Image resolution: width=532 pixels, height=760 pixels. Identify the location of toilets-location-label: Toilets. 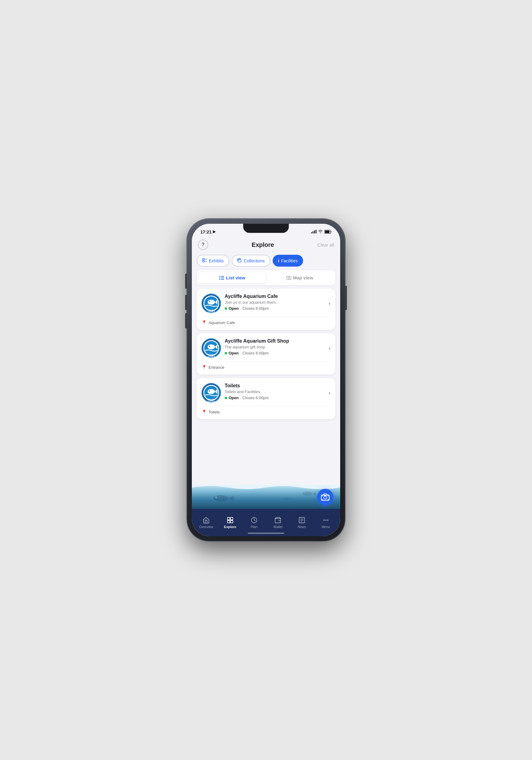
(214, 412).